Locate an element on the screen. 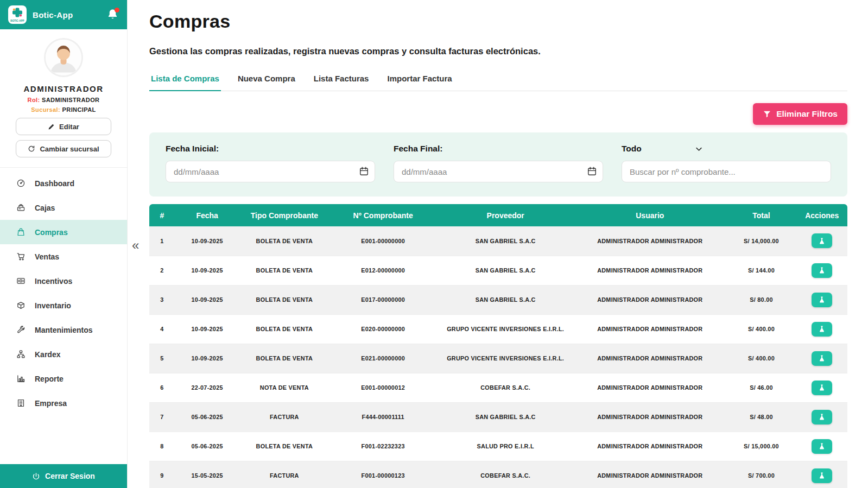  user-branch-line: Sucursal: PRINCIPAL is located at coordinates (64, 110).